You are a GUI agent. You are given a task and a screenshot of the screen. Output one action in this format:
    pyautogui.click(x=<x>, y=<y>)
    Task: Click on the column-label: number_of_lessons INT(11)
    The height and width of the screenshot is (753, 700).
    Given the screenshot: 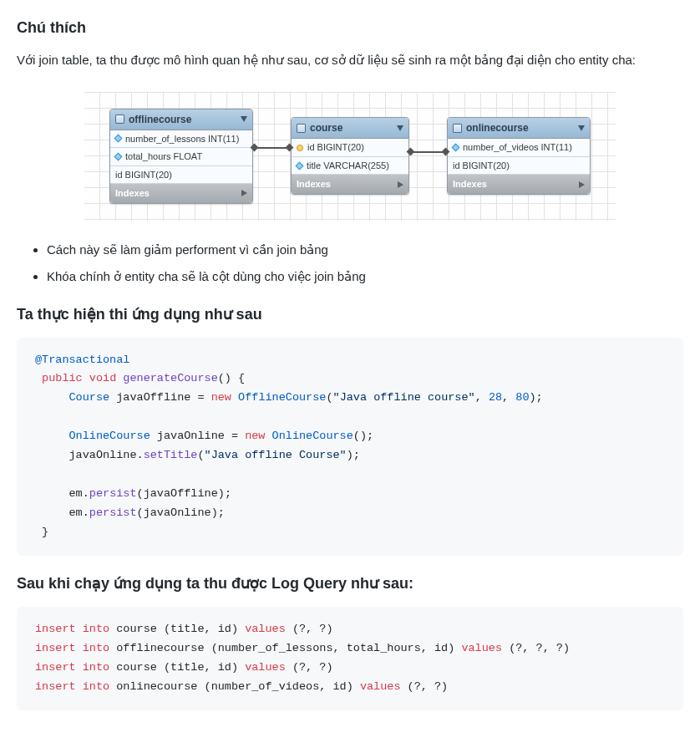 What is the action you would take?
    pyautogui.click(x=182, y=139)
    